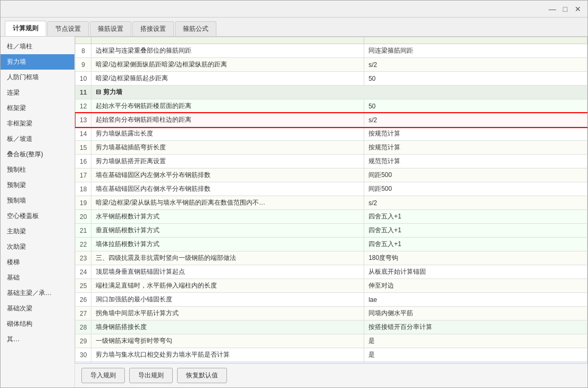 Image resolution: width=588 pixels, height=388 pixels. I want to click on table-row: 22墙体拉筋根数计算方式四舍五入+1, so click(332, 244).